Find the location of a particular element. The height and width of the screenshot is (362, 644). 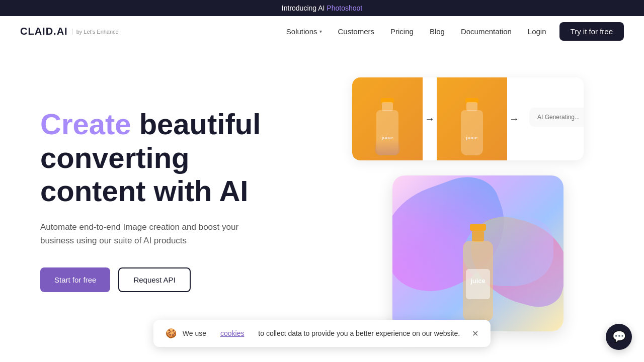

cookie-text-before: We use is located at coordinates (194, 333).